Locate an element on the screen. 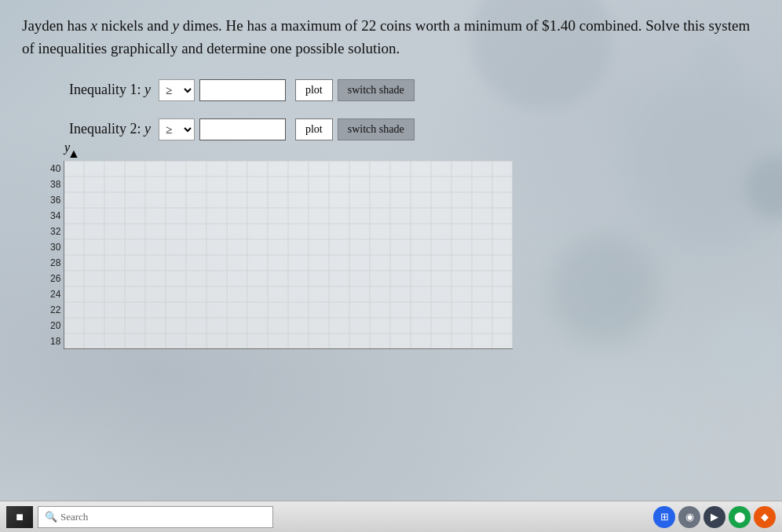  y-label-20: 20 is located at coordinates (55, 326).